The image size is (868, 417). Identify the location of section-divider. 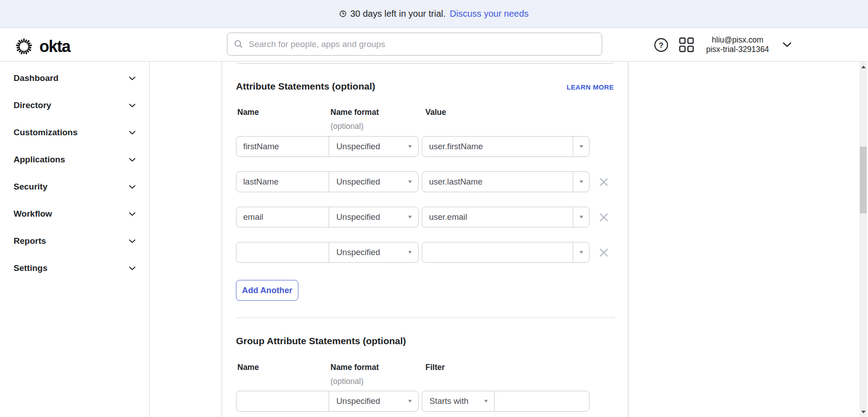
(425, 317).